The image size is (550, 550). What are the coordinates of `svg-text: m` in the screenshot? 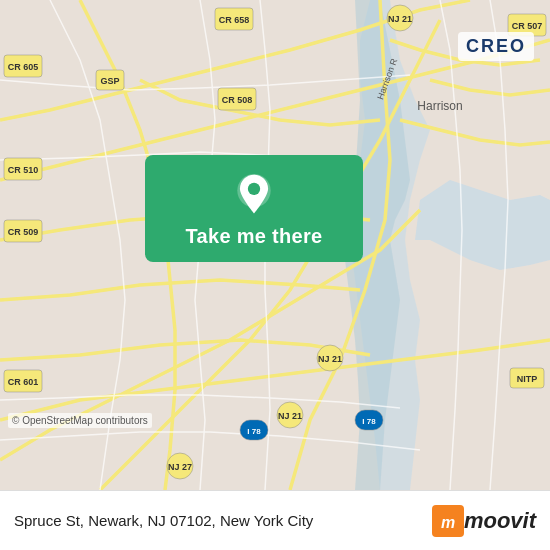 It's located at (448, 522).